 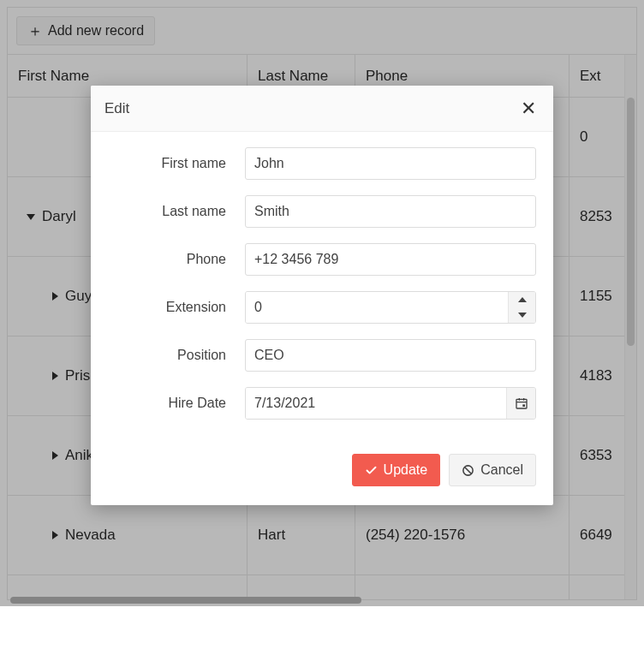 What do you see at coordinates (322, 259) in the screenshot?
I see `form-row-phone: Phone` at bounding box center [322, 259].